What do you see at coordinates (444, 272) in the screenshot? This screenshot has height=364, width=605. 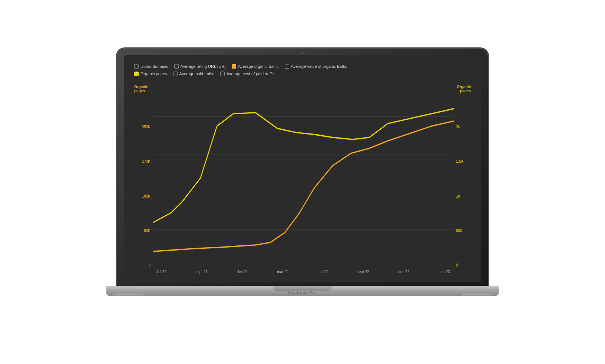 I see `x-label-mar23: mar 23` at bounding box center [444, 272].